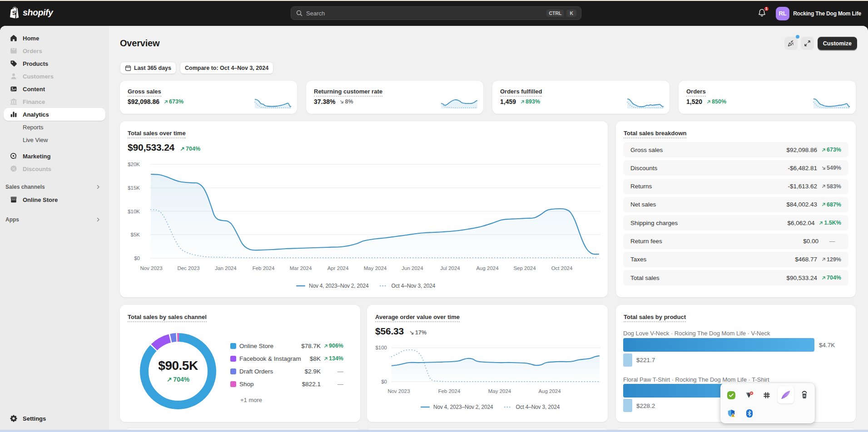 Image resolution: width=868 pixels, height=432 pixels. What do you see at coordinates (134, 164) in the screenshot?
I see `svg-text: $20K` at bounding box center [134, 164].